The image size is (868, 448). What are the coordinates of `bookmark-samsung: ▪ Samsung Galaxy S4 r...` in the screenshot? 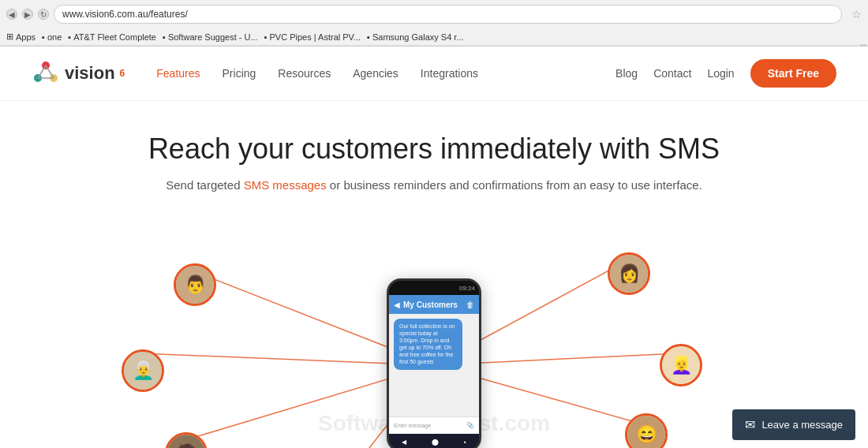 It's located at (415, 37).